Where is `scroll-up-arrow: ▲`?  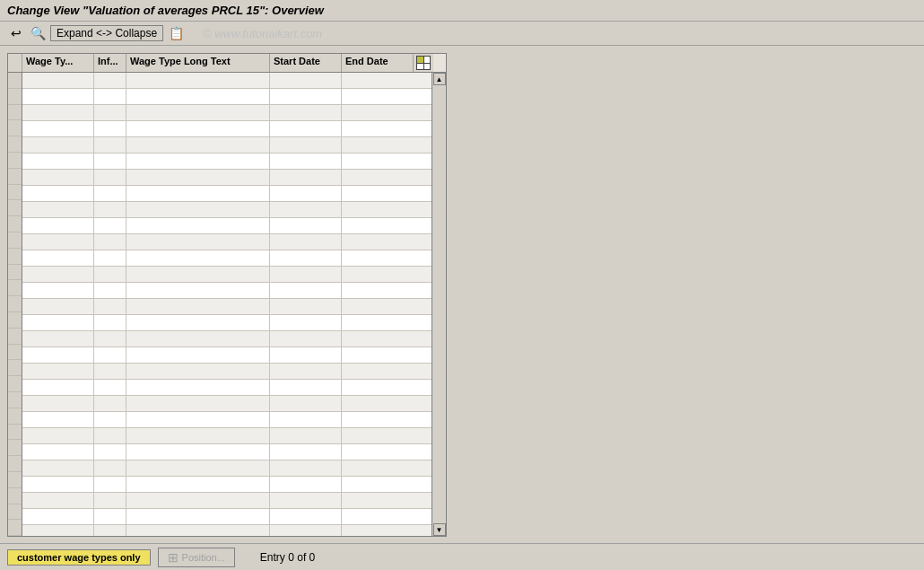 scroll-up-arrow: ▲ is located at coordinates (440, 79).